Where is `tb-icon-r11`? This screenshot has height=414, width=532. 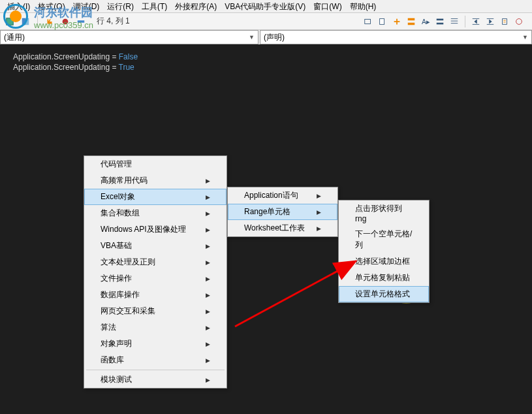
tb-icon-r11 is located at coordinates (519, 22).